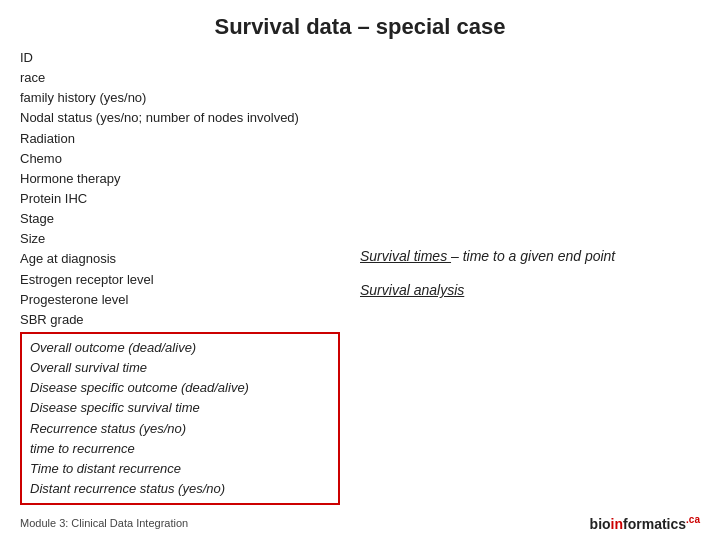 The image size is (720, 540). I want to click on list-item: Distant recurrence status (yes/no), so click(180, 489).